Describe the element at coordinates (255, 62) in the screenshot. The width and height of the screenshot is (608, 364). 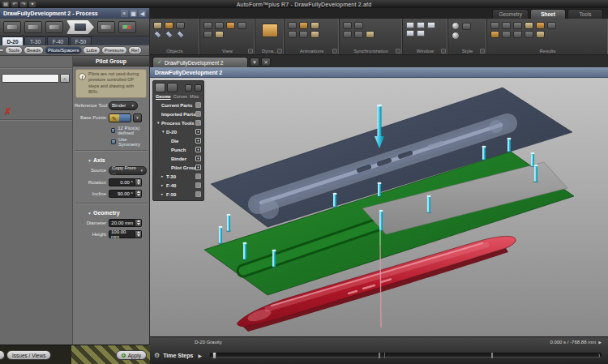
I see `tab-dropdown-icon: ▼` at that location.